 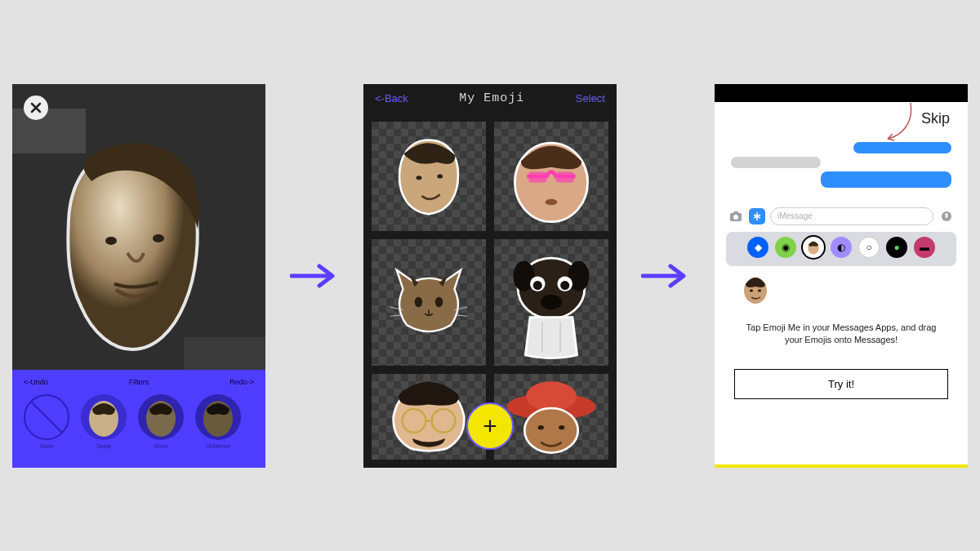 What do you see at coordinates (758, 247) in the screenshot?
I see `app-dropbox-icon: ◆` at bounding box center [758, 247].